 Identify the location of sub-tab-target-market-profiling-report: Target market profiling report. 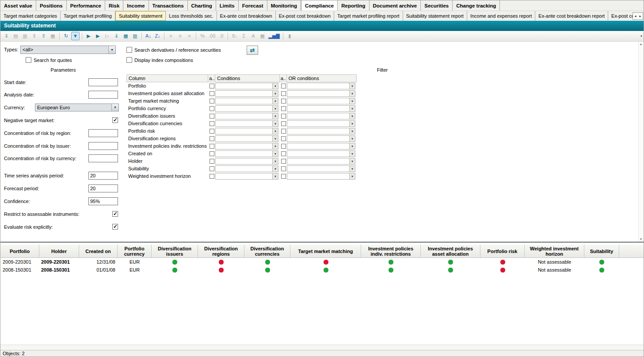
(369, 16).